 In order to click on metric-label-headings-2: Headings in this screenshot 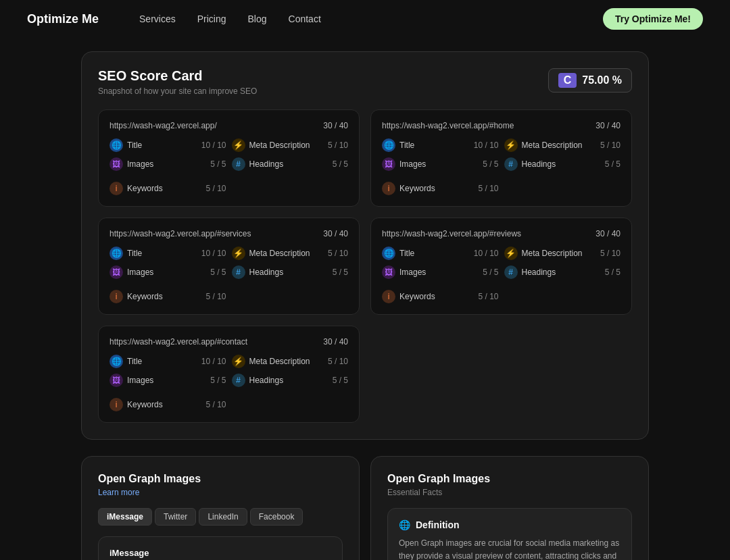, I will do `click(266, 272)`.